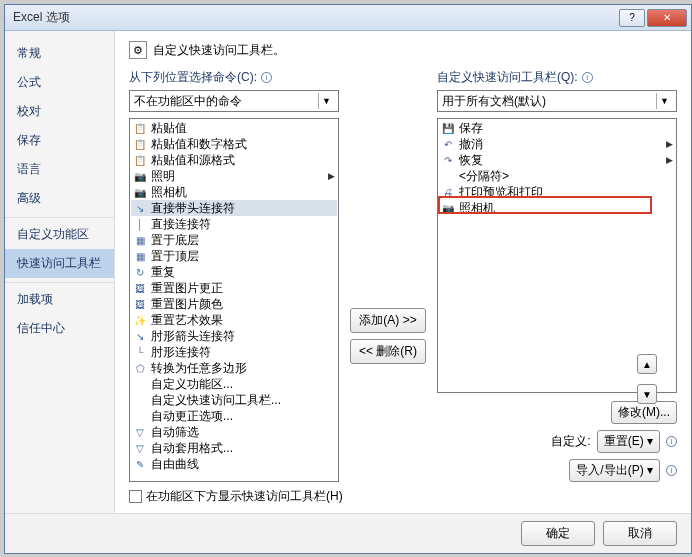  What do you see at coordinates (140, 224) in the screenshot?
I see `command-icon: │` at bounding box center [140, 224].